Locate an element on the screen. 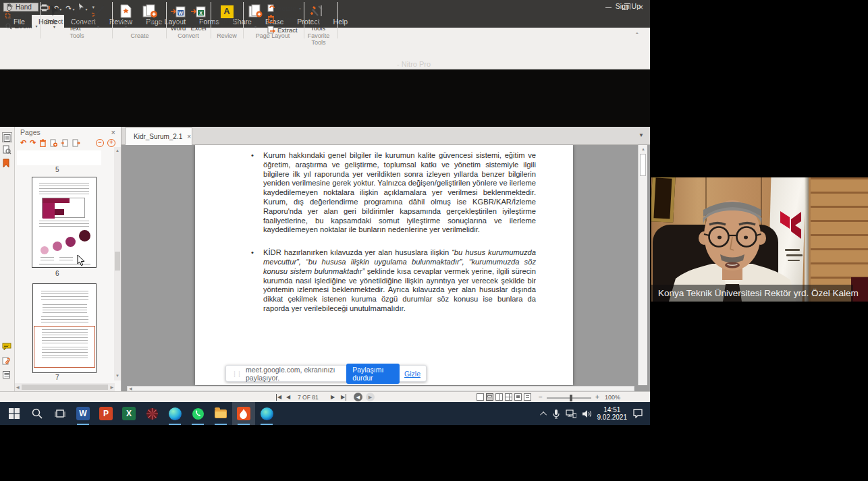  microphone-icon is located at coordinates (556, 414).